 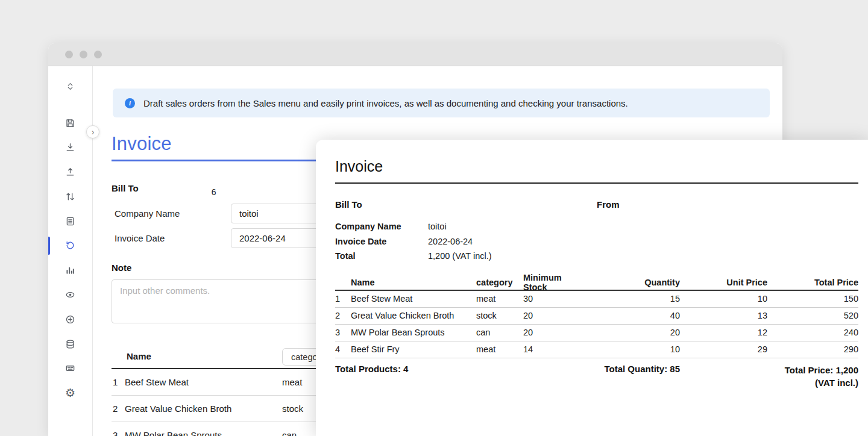 What do you see at coordinates (125, 188) in the screenshot?
I see `bill-to-label: Bill To` at bounding box center [125, 188].